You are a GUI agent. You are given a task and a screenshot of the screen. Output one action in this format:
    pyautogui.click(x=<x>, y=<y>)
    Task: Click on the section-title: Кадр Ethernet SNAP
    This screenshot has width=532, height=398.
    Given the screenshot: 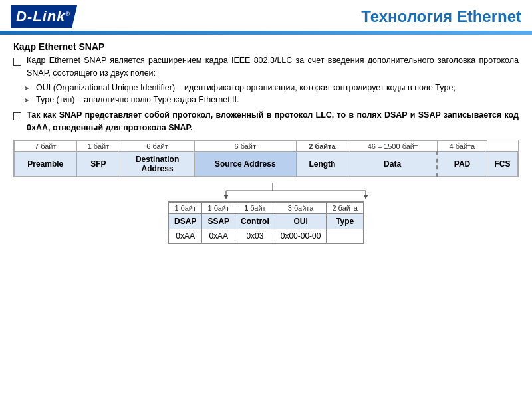 What is the action you would take?
    pyautogui.click(x=266, y=47)
    